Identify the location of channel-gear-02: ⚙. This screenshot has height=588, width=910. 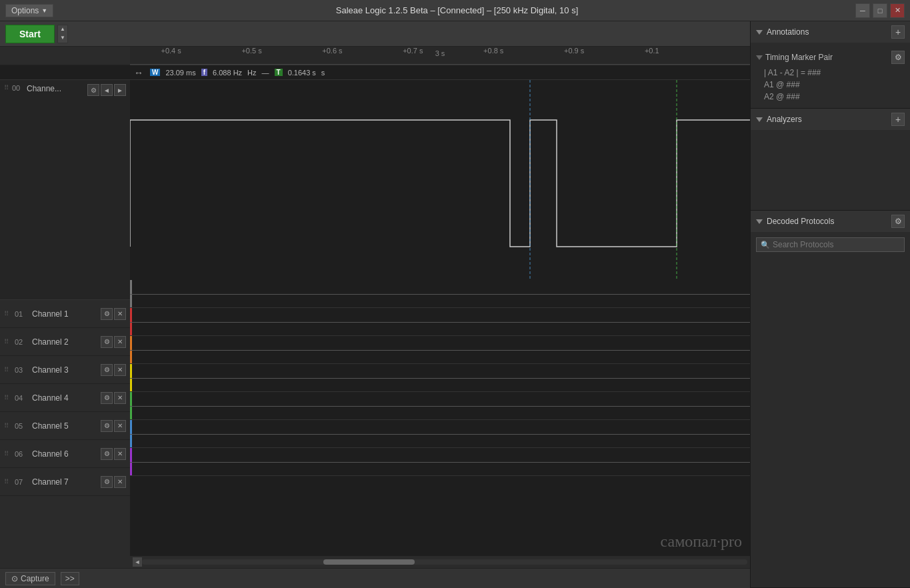
(107, 342).